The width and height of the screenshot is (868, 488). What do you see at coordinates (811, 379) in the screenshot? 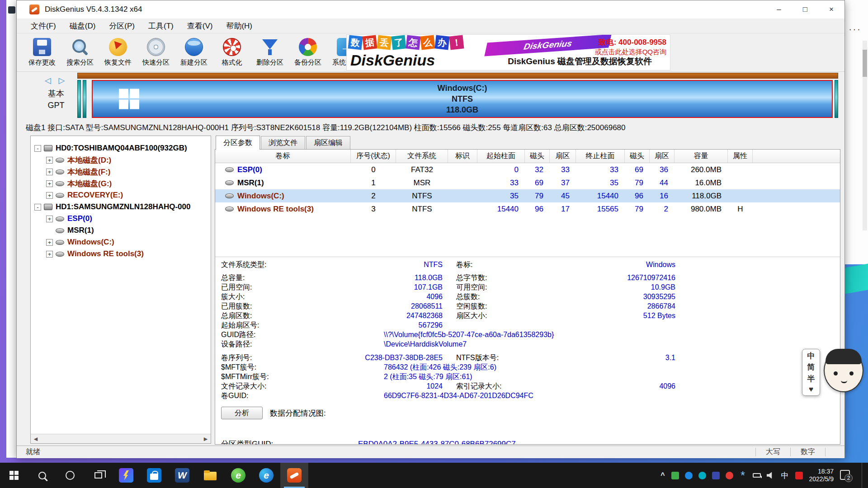
I see `ime-status-item: 半` at bounding box center [811, 379].